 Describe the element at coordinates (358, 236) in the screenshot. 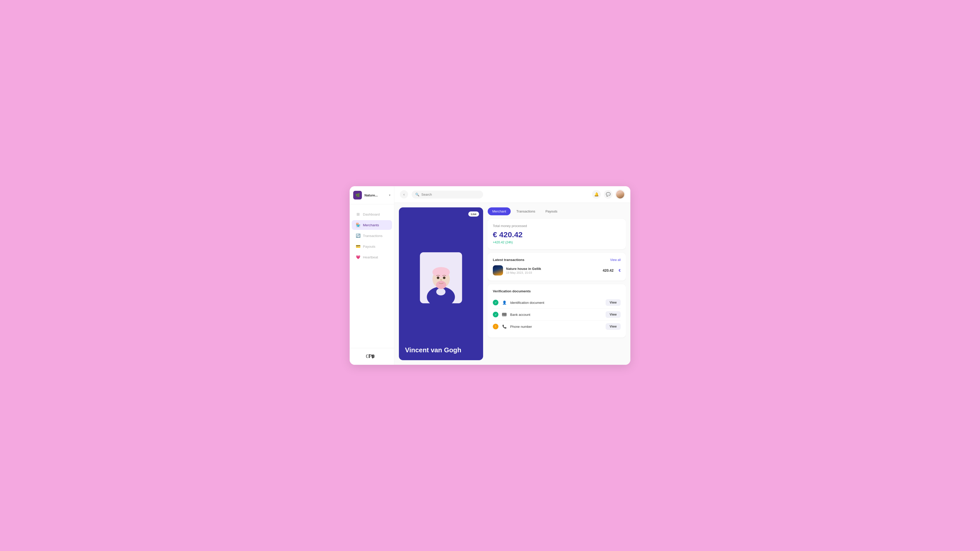

I see `transactions-icon: 🔄` at that location.